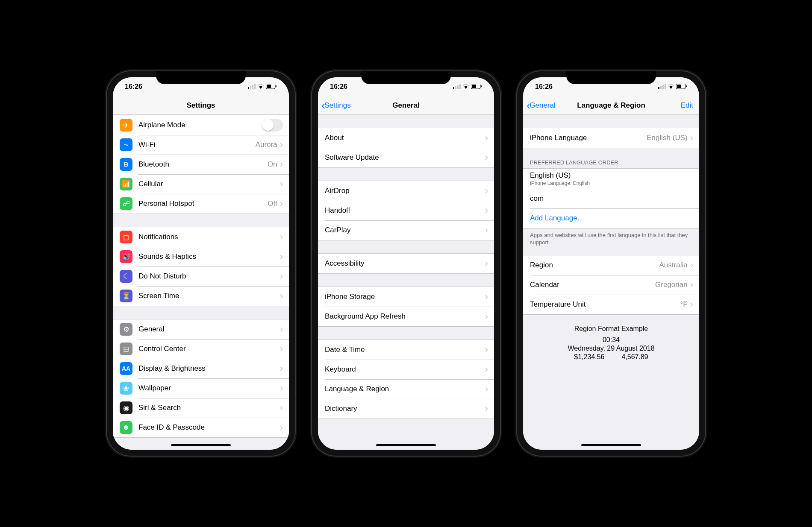 Image resolution: width=812 pixels, height=527 pixels. Describe the element at coordinates (201, 237) in the screenshot. I see `settings-row-notifications: ◻Notifications›` at that location.